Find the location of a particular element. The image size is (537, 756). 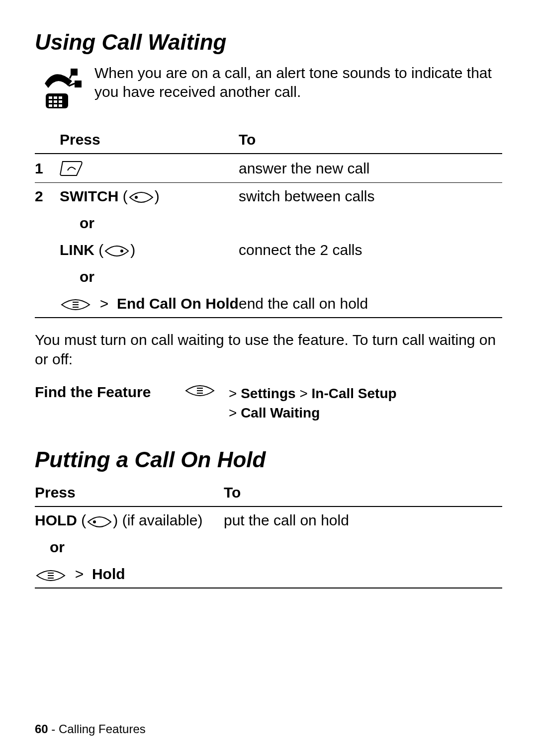

step-description: put the call on hold is located at coordinates (363, 520).